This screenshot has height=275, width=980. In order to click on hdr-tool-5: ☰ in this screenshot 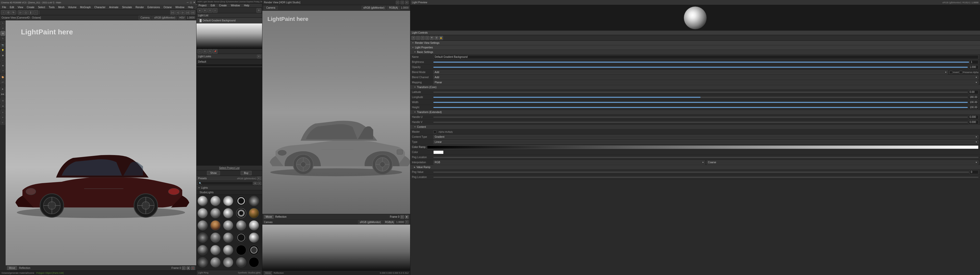, I will do `click(259, 11)`.